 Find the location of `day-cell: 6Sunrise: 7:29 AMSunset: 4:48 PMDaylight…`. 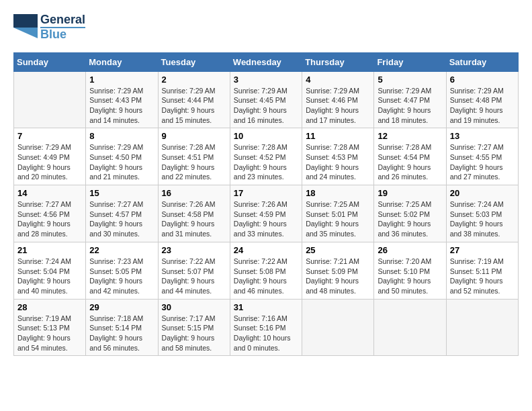

day-cell: 6Sunrise: 7:29 AMSunset: 4:48 PMDaylight… is located at coordinates (482, 99).